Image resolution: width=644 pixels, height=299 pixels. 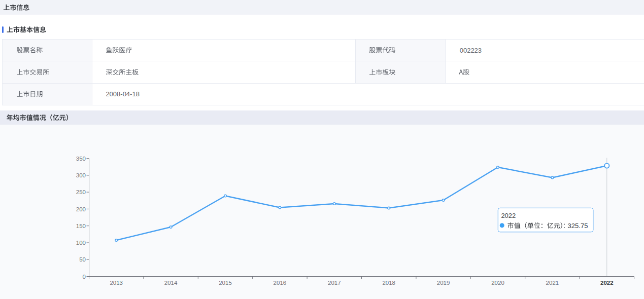 I want to click on svg-text: 2017, so click(x=334, y=283).